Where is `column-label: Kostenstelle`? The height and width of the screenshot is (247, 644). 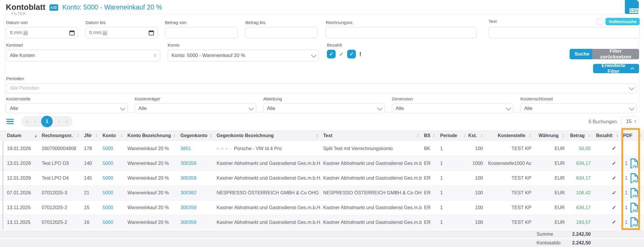 column-label: Kostenstelle is located at coordinates (511, 136).